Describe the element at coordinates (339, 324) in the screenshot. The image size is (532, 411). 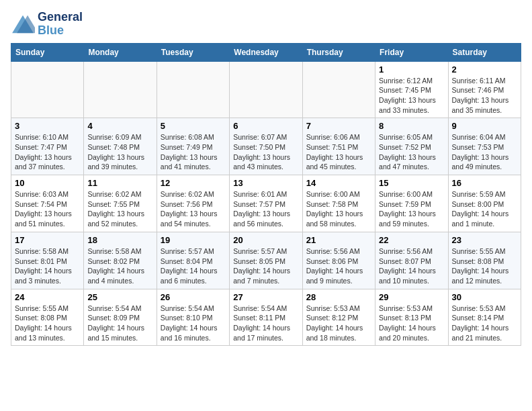
I see `day-info: Sunrise: 5:53 AMSunset: 8:12 PMDaylight:…` at that location.